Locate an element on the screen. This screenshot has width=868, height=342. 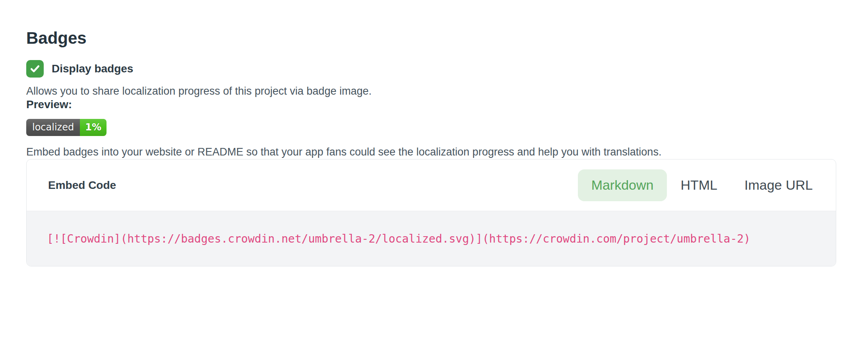
page-title: Badges is located at coordinates (434, 38).